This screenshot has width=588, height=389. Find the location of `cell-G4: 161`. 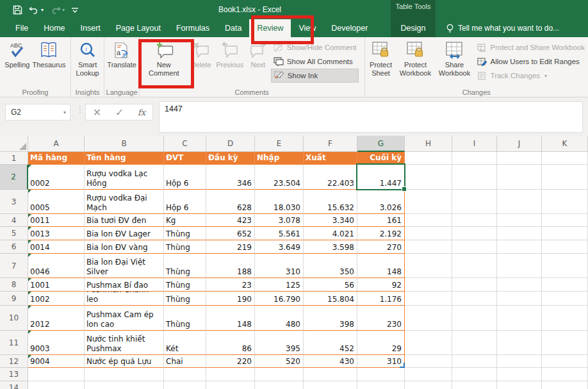

cell-G4: 161 is located at coordinates (381, 220).